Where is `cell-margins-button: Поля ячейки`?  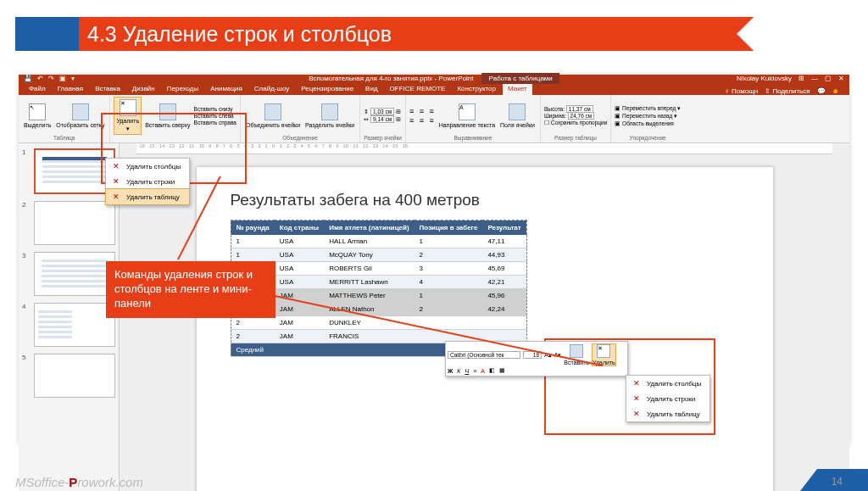 cell-margins-button: Поля ячейки is located at coordinates (517, 115).